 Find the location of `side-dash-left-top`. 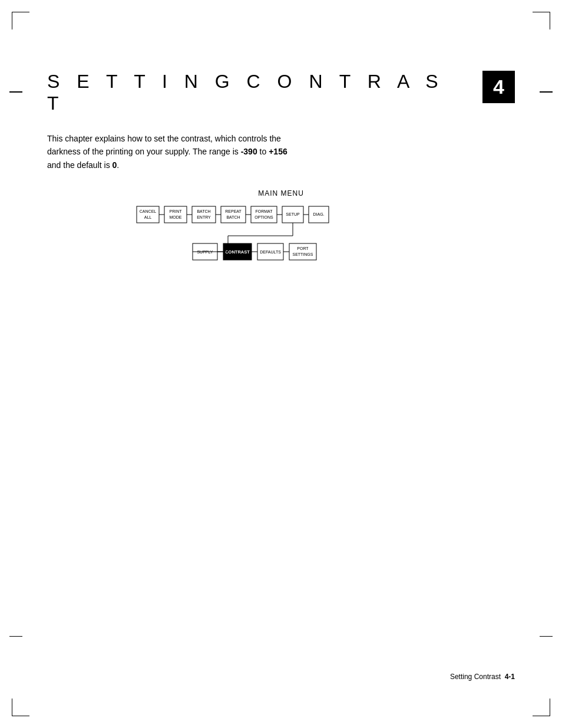

side-dash-left-top is located at coordinates (16, 92).